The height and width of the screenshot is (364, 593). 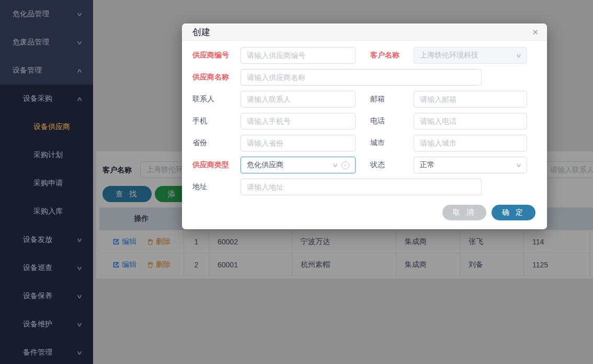 What do you see at coordinates (216, 99) in the screenshot?
I see `contact-label: 联系人` at bounding box center [216, 99].